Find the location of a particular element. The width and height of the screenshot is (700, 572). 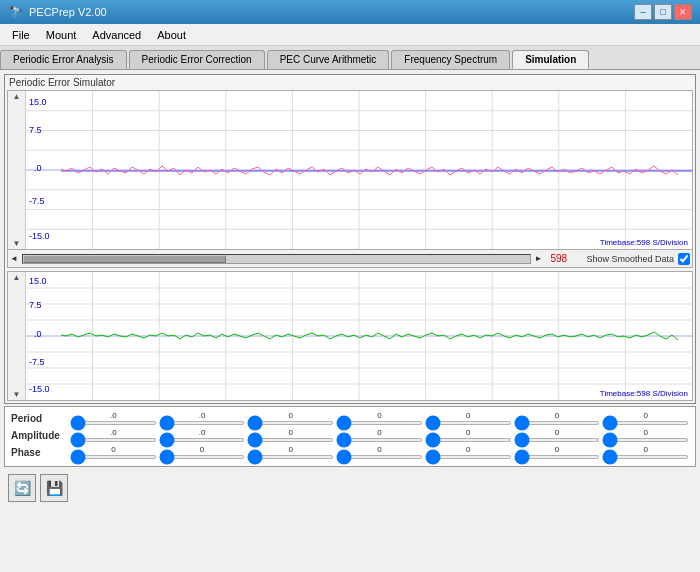

timebase-label-2: Timebase:598 S/Division is located at coordinates (644, 394).